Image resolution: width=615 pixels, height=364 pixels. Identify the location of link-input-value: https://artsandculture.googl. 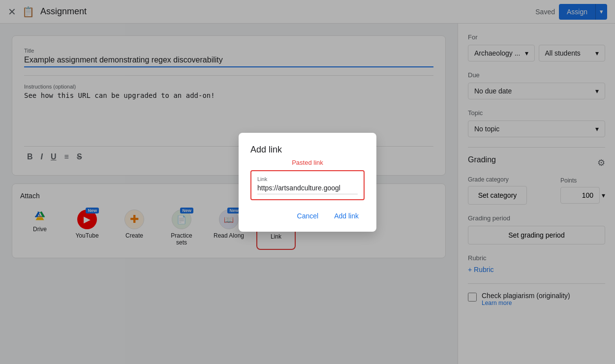
(308, 189).